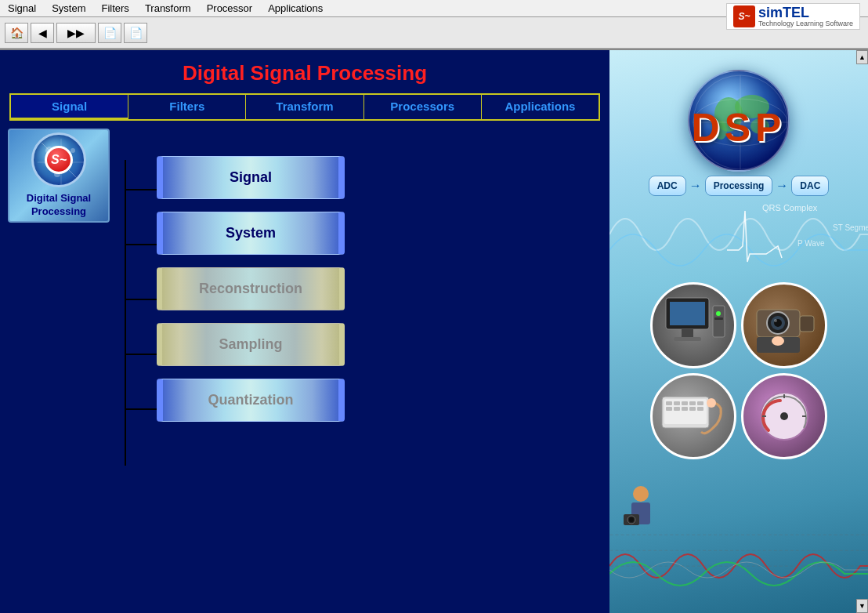  What do you see at coordinates (782, 186) in the screenshot?
I see `pipeline-arrow-2: →` at bounding box center [782, 186].